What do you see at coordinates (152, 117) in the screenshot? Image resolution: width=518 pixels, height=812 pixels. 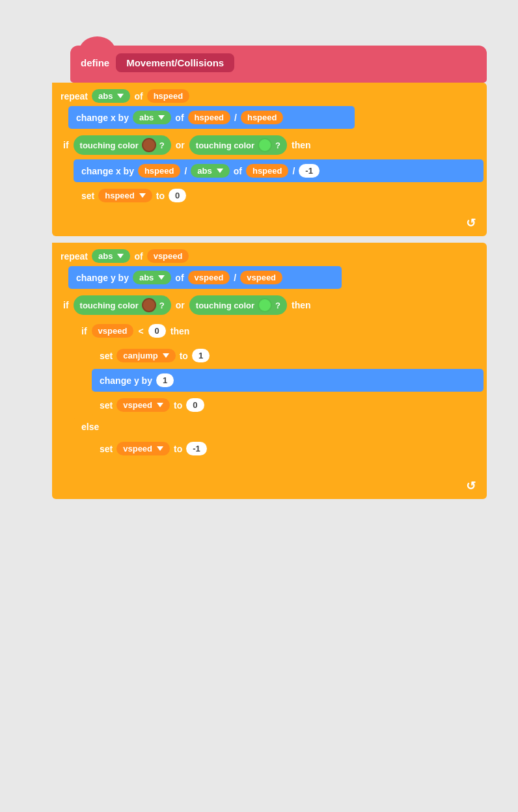 I see `change-x1-abs: abs` at bounding box center [152, 117].